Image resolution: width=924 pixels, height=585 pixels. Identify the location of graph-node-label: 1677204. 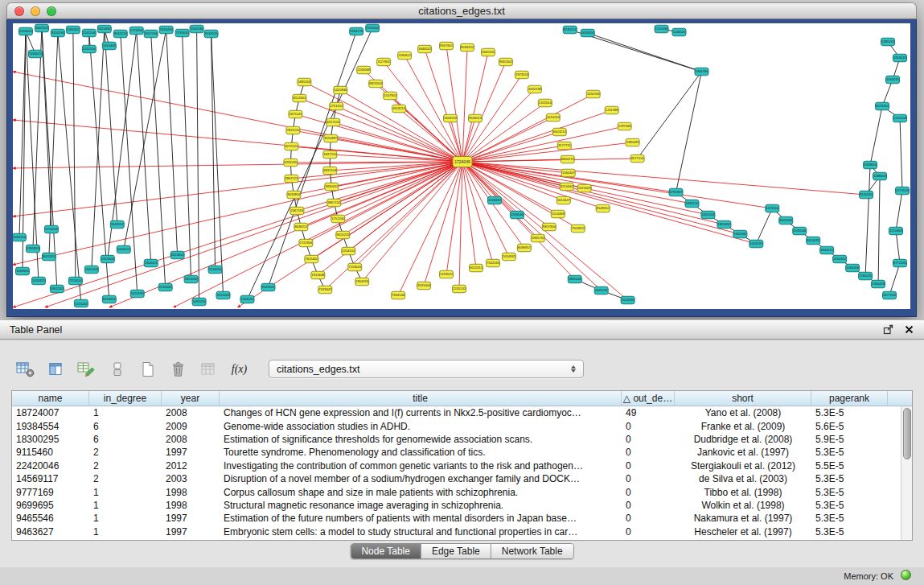
(889, 295).